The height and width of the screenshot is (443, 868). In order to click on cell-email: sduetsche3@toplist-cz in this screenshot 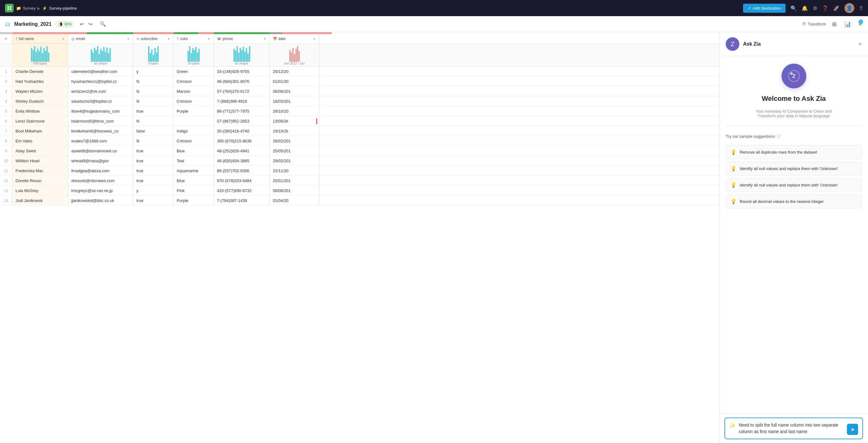, I will do `click(101, 101)`.